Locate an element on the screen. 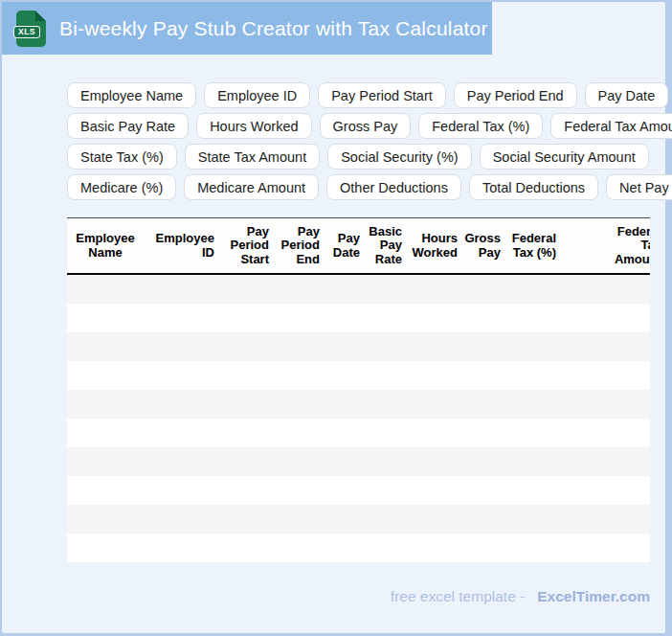 This screenshot has height=636, width=672. field-chip-row: State Tax (%)State Tax AmountSocial Secu… is located at coordinates (370, 157).